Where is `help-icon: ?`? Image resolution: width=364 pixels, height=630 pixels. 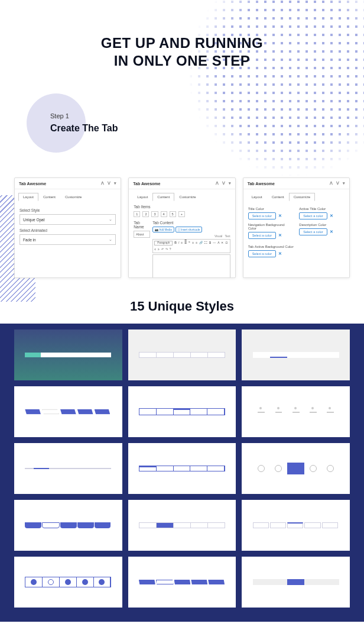 help-icon: ? is located at coordinates (170, 250).